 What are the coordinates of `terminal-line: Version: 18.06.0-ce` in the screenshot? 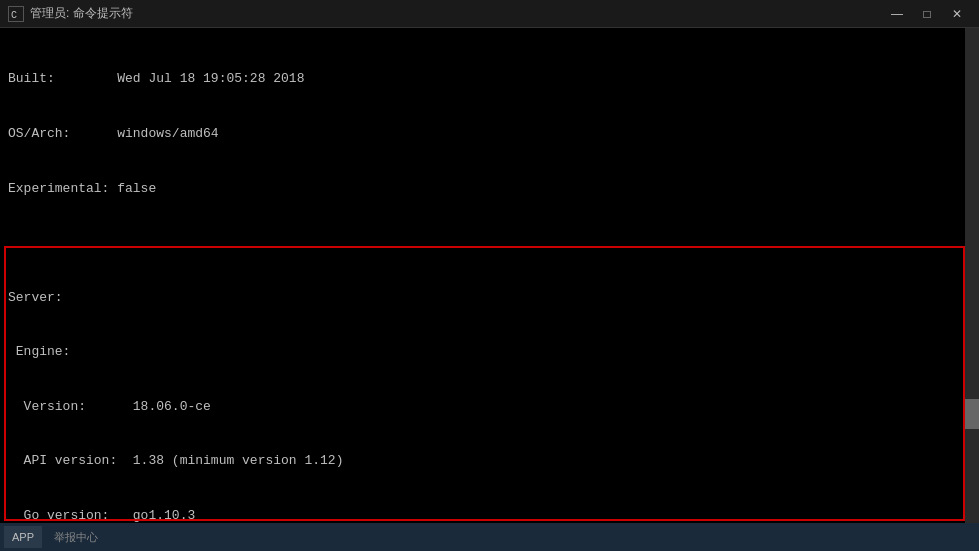 It's located at (490, 407).